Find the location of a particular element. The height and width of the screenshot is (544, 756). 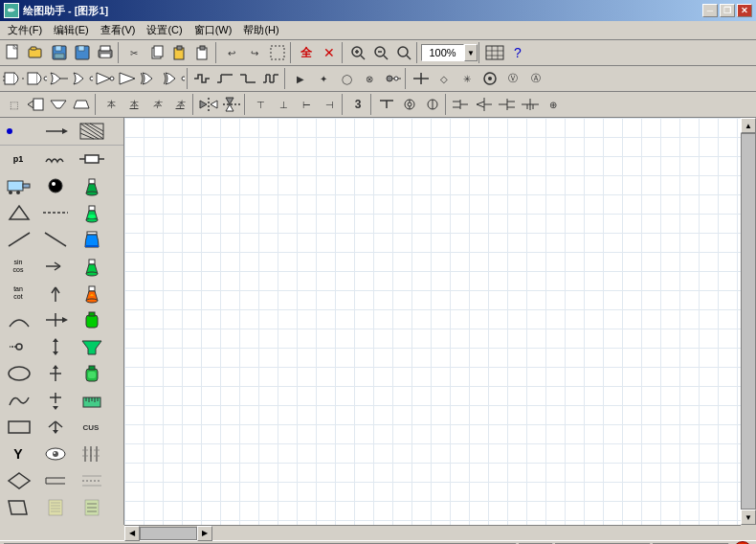

panel-sin: sincos is located at coordinates (18, 266).